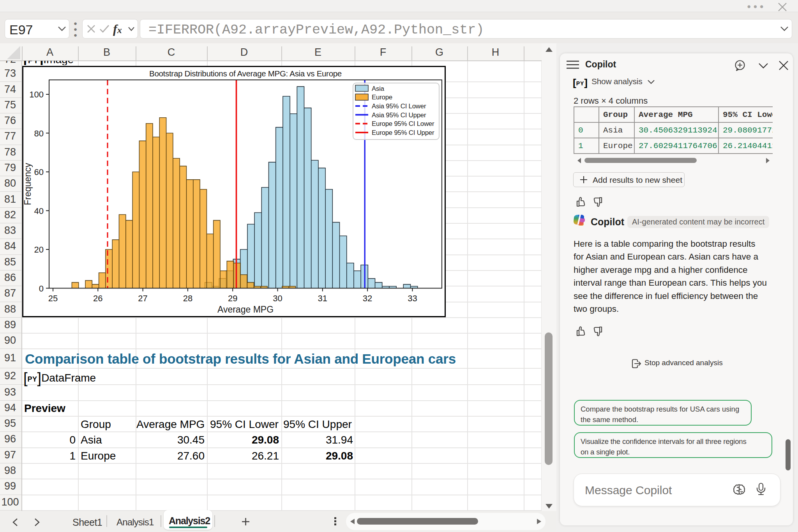 This screenshot has height=532, width=798. What do you see at coordinates (28, 184) in the screenshot?
I see `svg-text: Frequency` at bounding box center [28, 184].